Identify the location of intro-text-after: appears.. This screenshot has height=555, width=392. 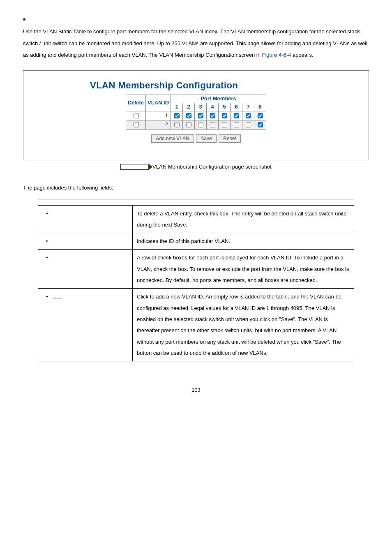
(302, 55).